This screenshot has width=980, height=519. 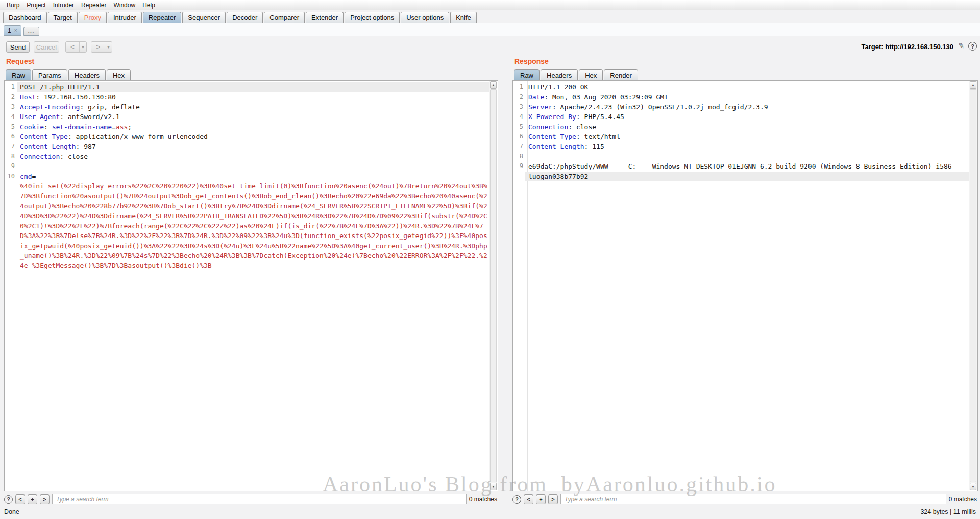 I want to click on response-editor-lines: 1HTTP/1.1 200 OK2Date: Mon, 03 Aug 2020 …, so click(x=741, y=132).